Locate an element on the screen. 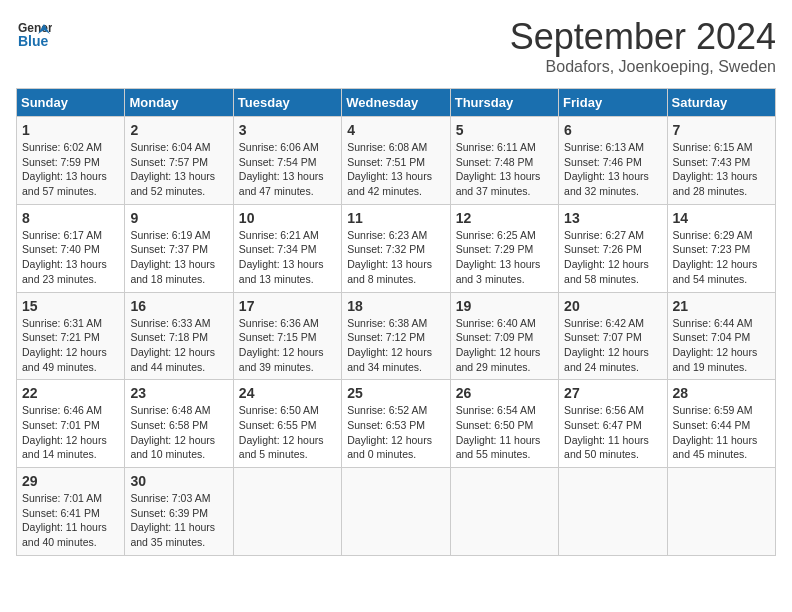 This screenshot has height=612, width=792. calendar-cell: 15Sunrise: 6:31 AMSunset: 7:21 PMDayligh… is located at coordinates (71, 336).